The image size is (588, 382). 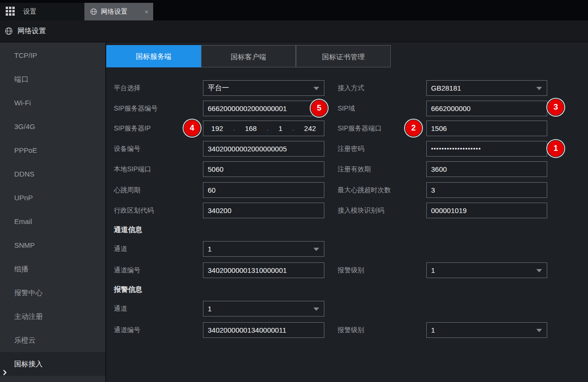 What do you see at coordinates (114, 12) in the screenshot?
I see `tab-network-settings-label: 网络设置` at bounding box center [114, 12].